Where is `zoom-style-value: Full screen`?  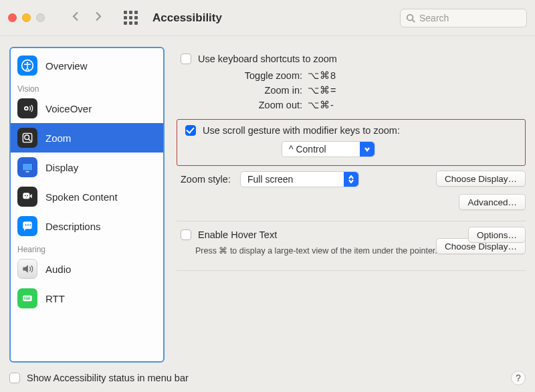 zoom-style-value: Full screen is located at coordinates (270, 179).